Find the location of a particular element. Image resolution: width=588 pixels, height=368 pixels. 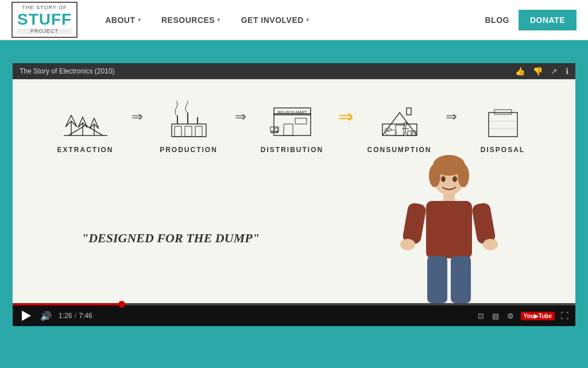

presenter-figure is located at coordinates (449, 228).